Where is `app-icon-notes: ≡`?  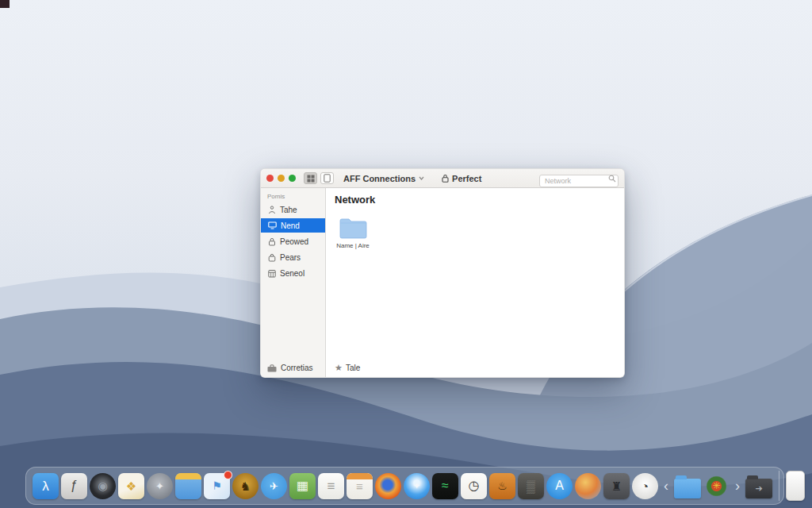 app-icon-notes: ≡ is located at coordinates (360, 486).